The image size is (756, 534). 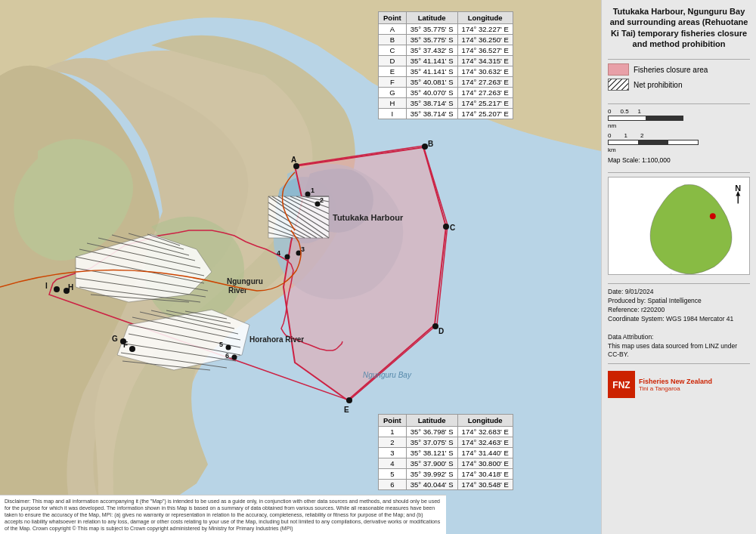 What do you see at coordinates (621, 384) in the screenshot?
I see `fnz-logo-box: FNZ` at bounding box center [621, 384].